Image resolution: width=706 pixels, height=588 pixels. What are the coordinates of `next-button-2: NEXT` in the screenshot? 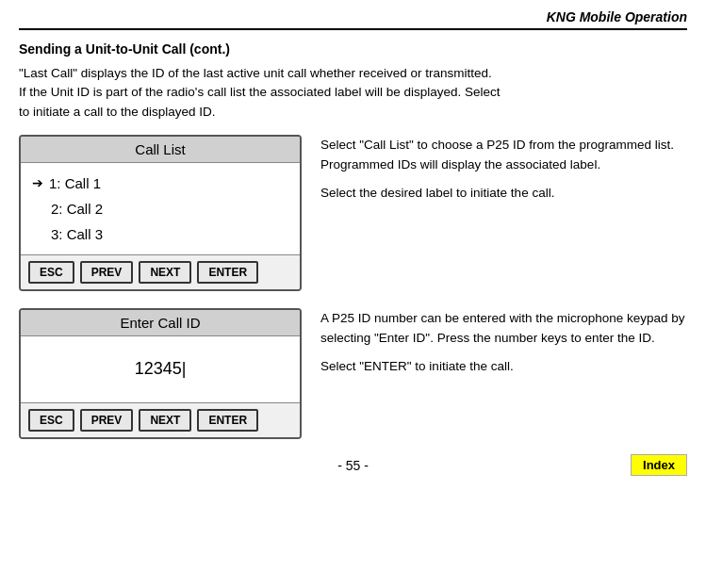 It's located at (165, 420).